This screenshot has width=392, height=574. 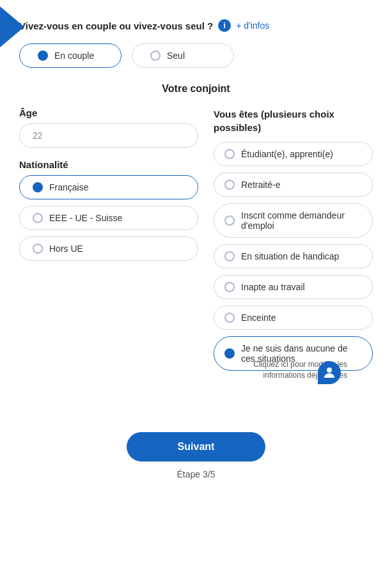 What do you see at coordinates (109, 218) in the screenshot?
I see `option-eee-ue-suisse: EEE - UE - Suisse` at bounding box center [109, 218].